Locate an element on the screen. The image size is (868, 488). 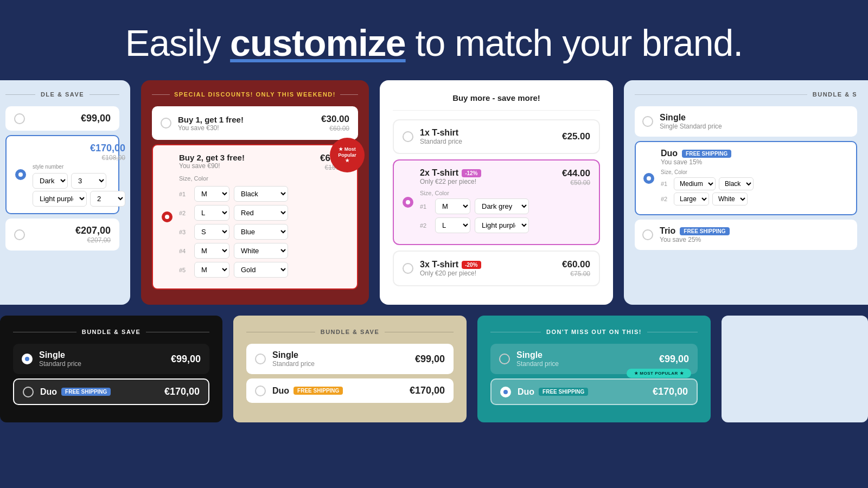
bc-sub-1: Standard price is located at coordinates (105, 364).